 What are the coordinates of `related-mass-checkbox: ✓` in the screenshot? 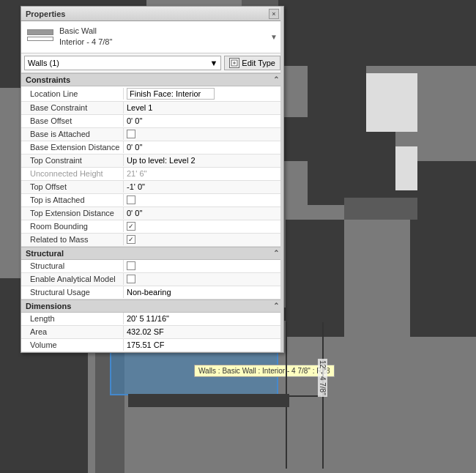 It's located at (131, 239).